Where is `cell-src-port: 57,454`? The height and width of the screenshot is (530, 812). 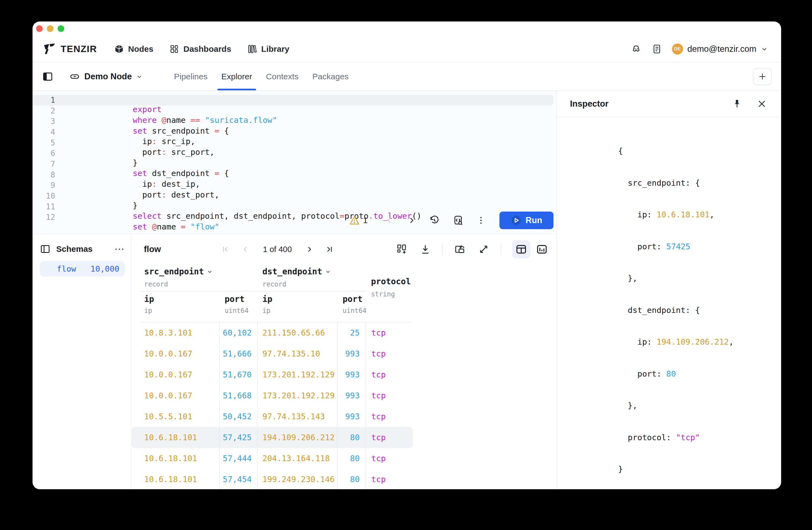
cell-src-port: 57,454 is located at coordinates (239, 479).